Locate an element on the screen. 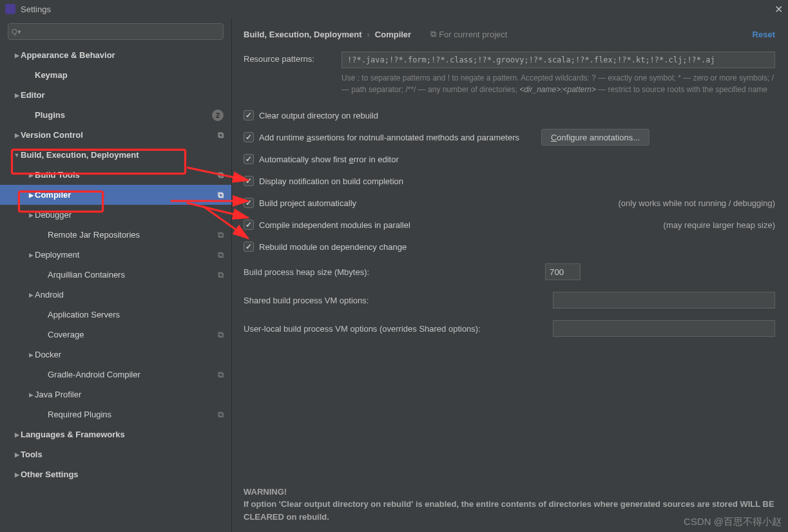 This screenshot has height=532, width=788. parallel-note: (may require larger heap size) is located at coordinates (719, 225).